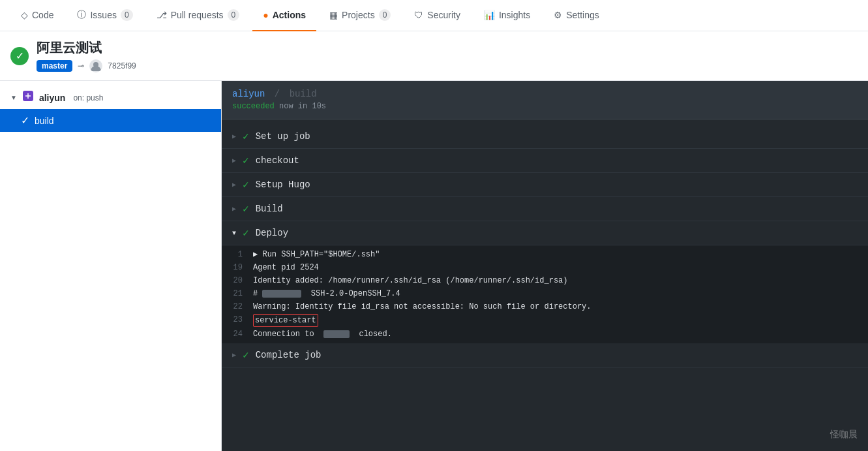 This screenshot has width=868, height=451. What do you see at coordinates (111, 98) in the screenshot?
I see `workflow-header: ▼ aliyun on: push` at bounding box center [111, 98].